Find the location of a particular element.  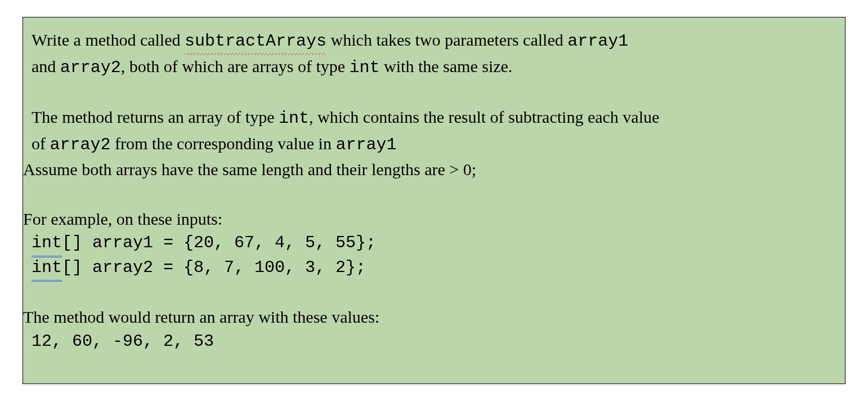

result-values: 12, 60, -96, 2, 53 is located at coordinates (434, 342).